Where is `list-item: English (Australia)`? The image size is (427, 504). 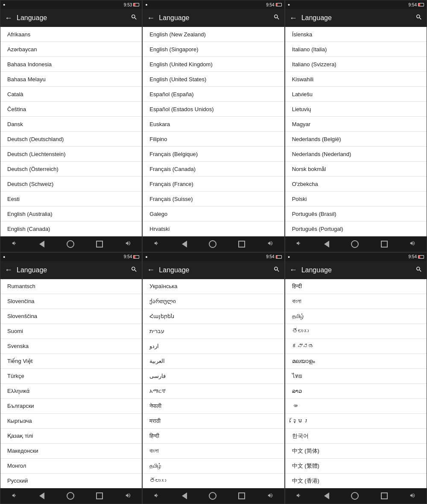 list-item: English (Australia) is located at coordinates (71, 214).